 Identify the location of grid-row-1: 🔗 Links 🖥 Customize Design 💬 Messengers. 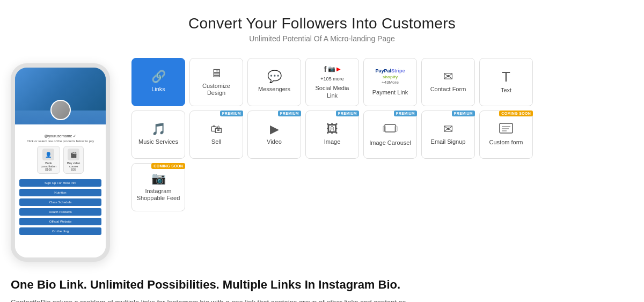
(382, 82).